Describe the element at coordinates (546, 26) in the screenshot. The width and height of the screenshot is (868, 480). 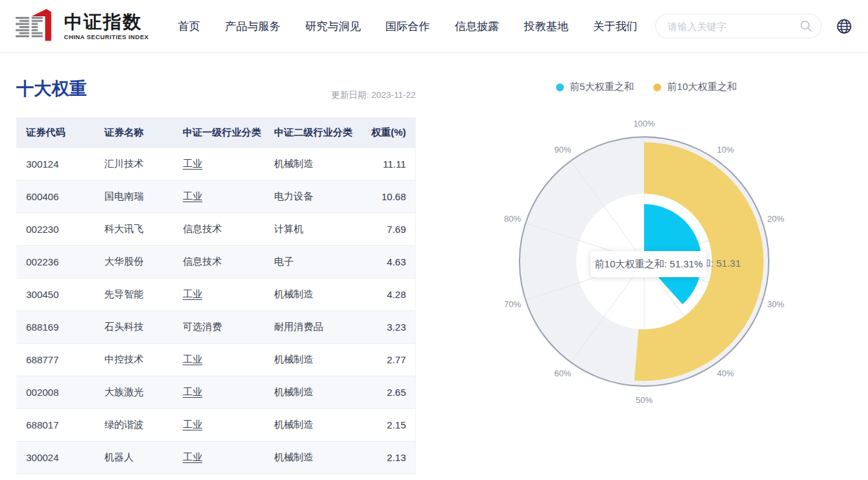
I see `nav-item-6: 投教基地` at that location.